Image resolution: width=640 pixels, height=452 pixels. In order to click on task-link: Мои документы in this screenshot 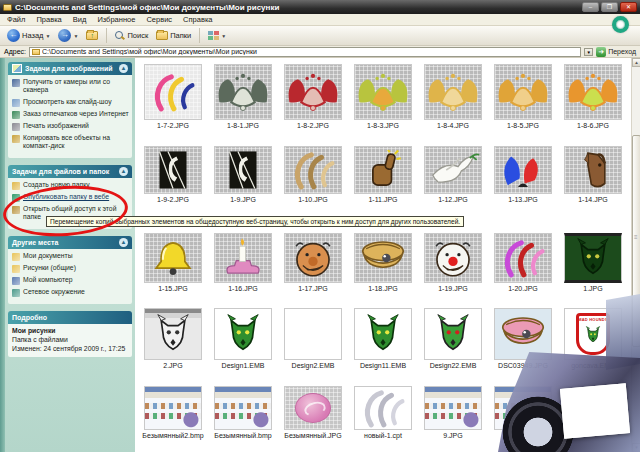, I will do `click(70, 256)`.